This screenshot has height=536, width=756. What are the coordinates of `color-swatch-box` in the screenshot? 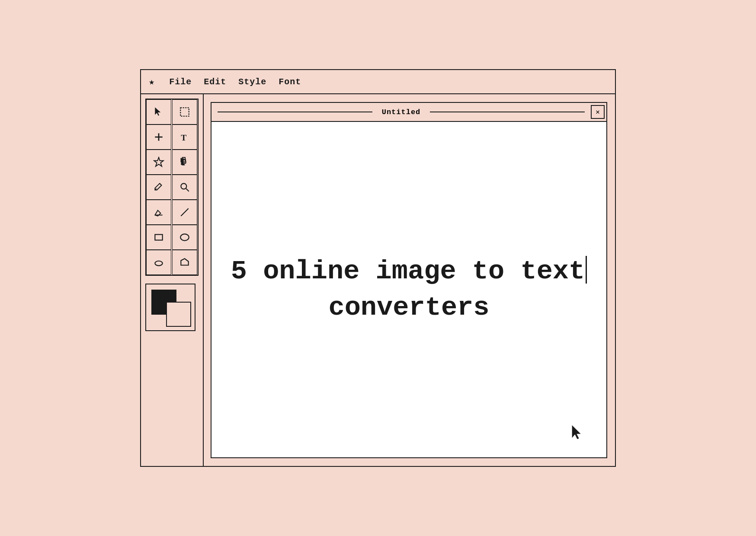 It's located at (170, 307).